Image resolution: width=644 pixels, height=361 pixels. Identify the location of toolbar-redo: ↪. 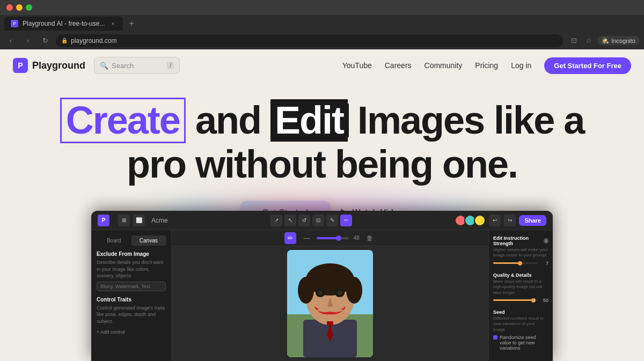
(510, 220).